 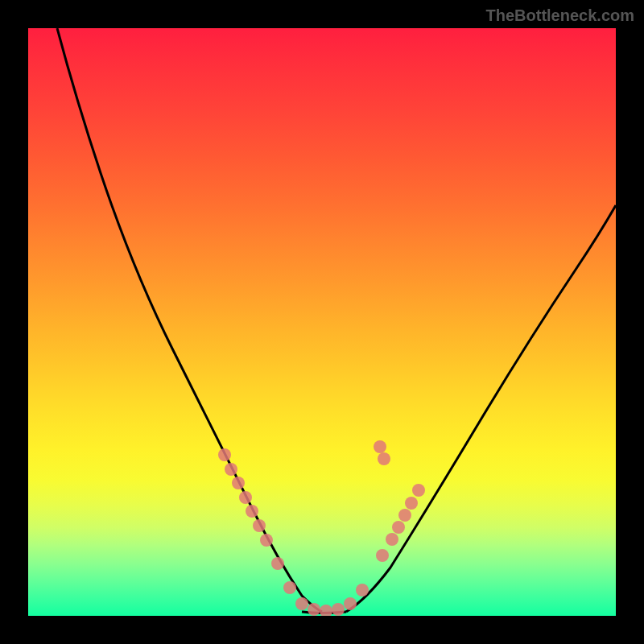 What do you see at coordinates (322, 528) in the screenshot?
I see `data-points-group` at bounding box center [322, 528].